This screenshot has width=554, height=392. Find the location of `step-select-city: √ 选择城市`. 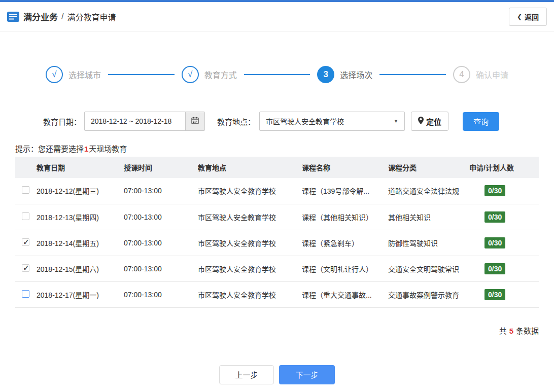

step-select-city: √ 选择城市 is located at coordinates (73, 75).